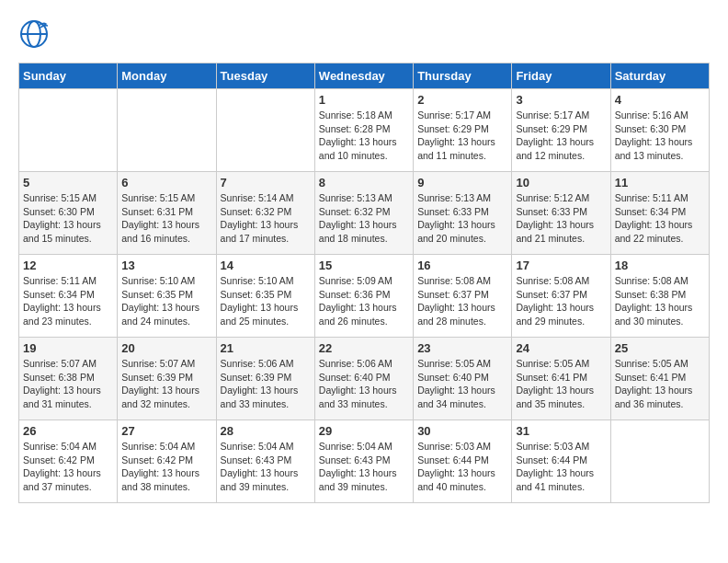  I want to click on day-number: 23, so click(462, 348).